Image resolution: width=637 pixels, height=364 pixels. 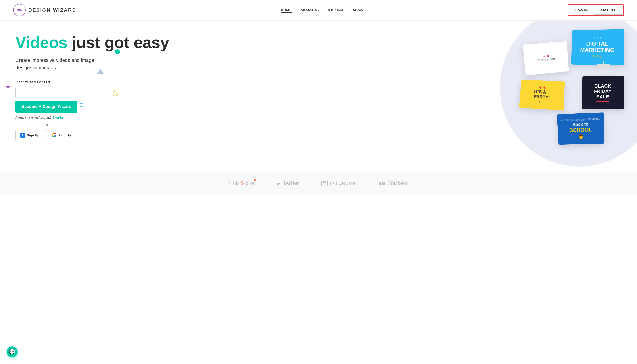 I want to click on become-wizard-button: Become A Design Wizard, so click(x=46, y=106).